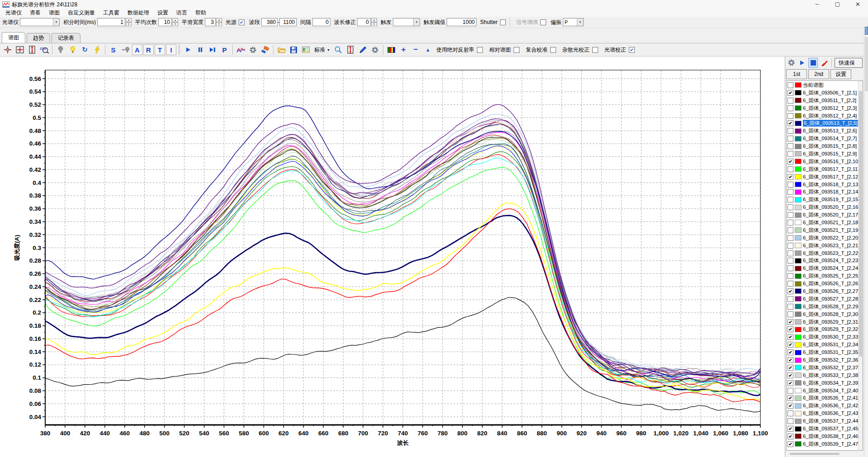 The image size is (868, 457). I want to click on spectrum-label: 6_固体_093513_T_[2,6], so click(830, 131).